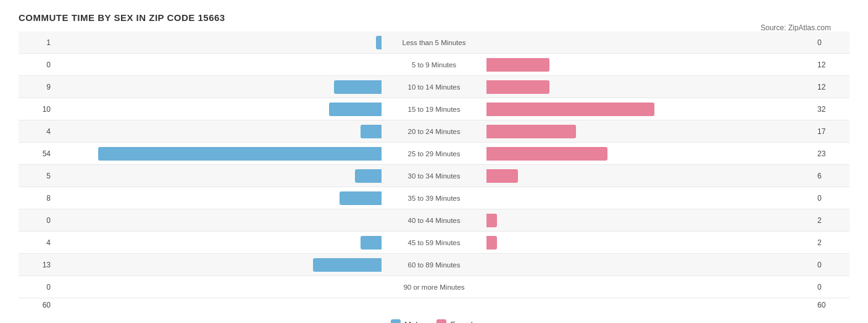 This screenshot has height=323, width=868. What do you see at coordinates (435, 43) in the screenshot?
I see `row-label-0: Less than 5 Minutes` at bounding box center [435, 43].